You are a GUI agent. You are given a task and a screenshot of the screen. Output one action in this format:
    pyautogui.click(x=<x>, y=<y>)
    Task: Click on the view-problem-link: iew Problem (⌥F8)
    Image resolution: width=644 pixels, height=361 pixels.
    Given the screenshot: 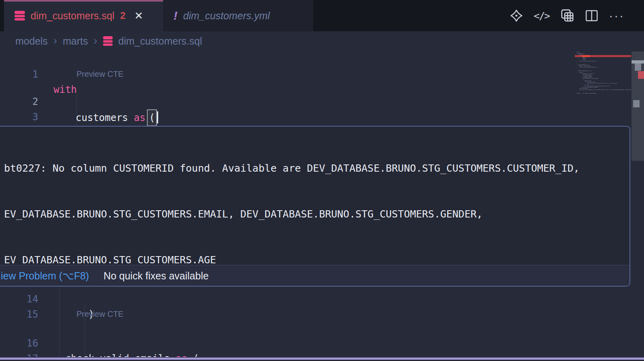 What is the action you would take?
    pyautogui.click(x=45, y=276)
    